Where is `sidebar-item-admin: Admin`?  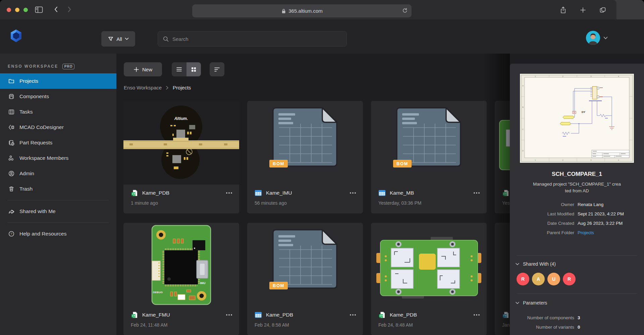
sidebar-item-admin: Admin is located at coordinates (58, 174).